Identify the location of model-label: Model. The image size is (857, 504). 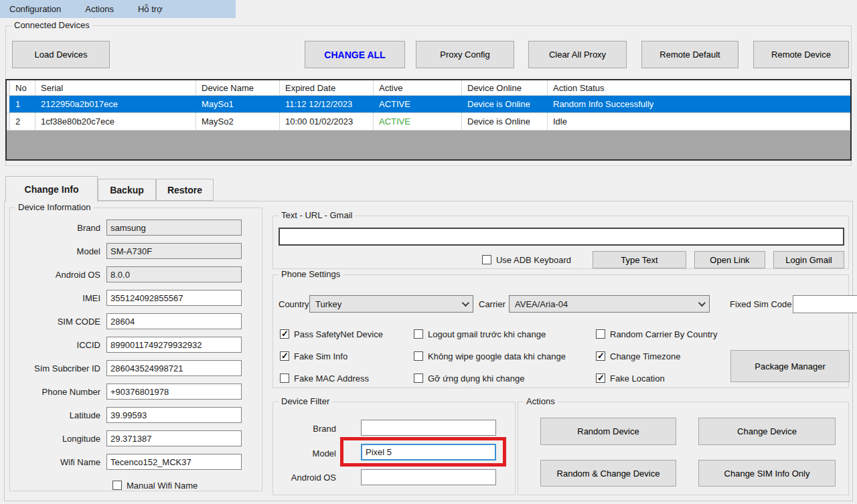
(60, 252).